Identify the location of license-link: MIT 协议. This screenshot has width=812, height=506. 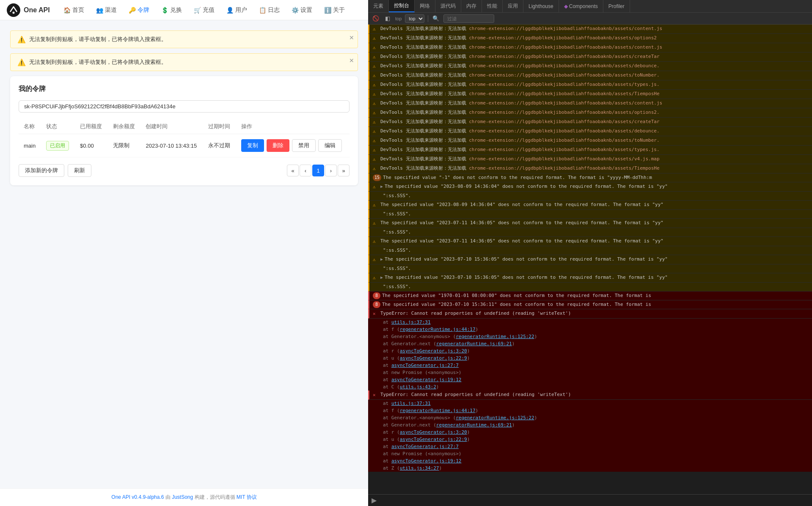
(247, 497).